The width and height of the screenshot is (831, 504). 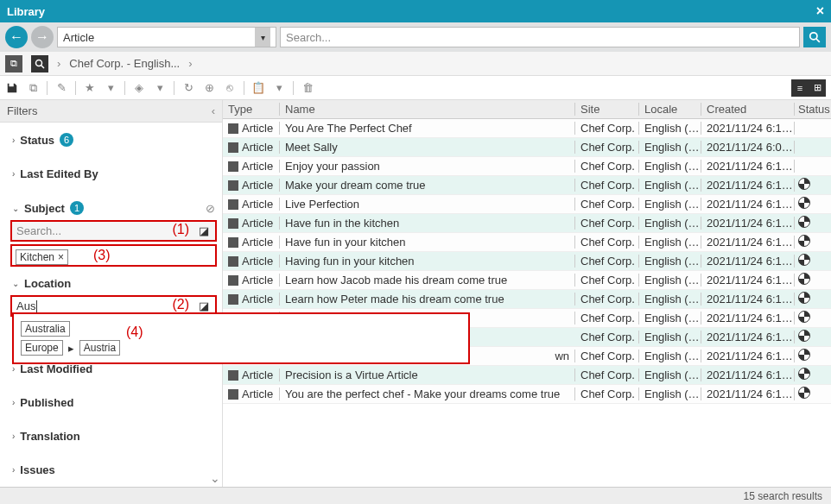 What do you see at coordinates (527, 394) in the screenshot?
I see `table-row: ArticleYou are the perfect chef - Make y…` at bounding box center [527, 394].